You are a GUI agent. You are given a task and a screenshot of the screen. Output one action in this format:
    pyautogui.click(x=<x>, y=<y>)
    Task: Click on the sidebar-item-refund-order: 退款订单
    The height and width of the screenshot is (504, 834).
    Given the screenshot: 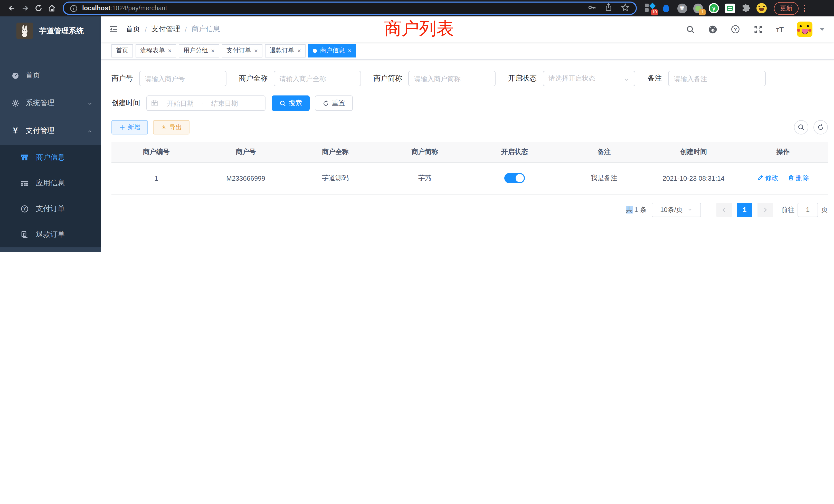 What is the action you would take?
    pyautogui.click(x=51, y=234)
    